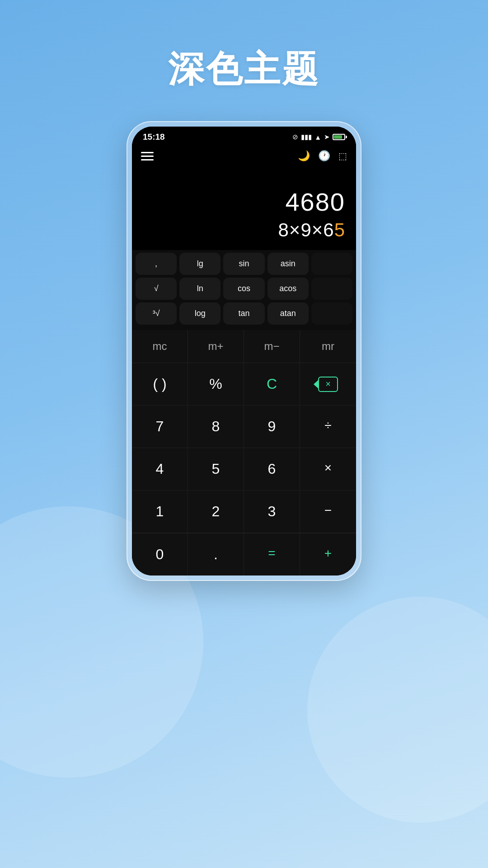 Image resolution: width=488 pixels, height=868 pixels. Describe the element at coordinates (244, 314) in the screenshot. I see `sci-row-3: ³√ log tan atan` at that location.